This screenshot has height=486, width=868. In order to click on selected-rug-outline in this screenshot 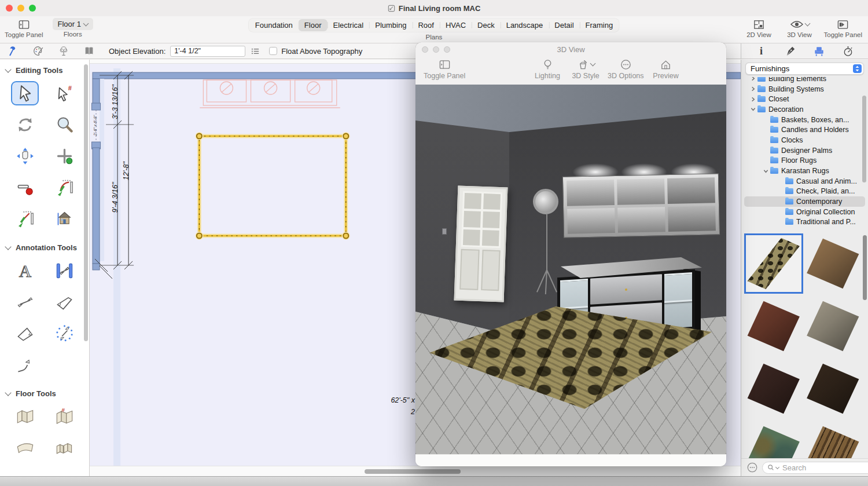, I will do `click(272, 186)`.